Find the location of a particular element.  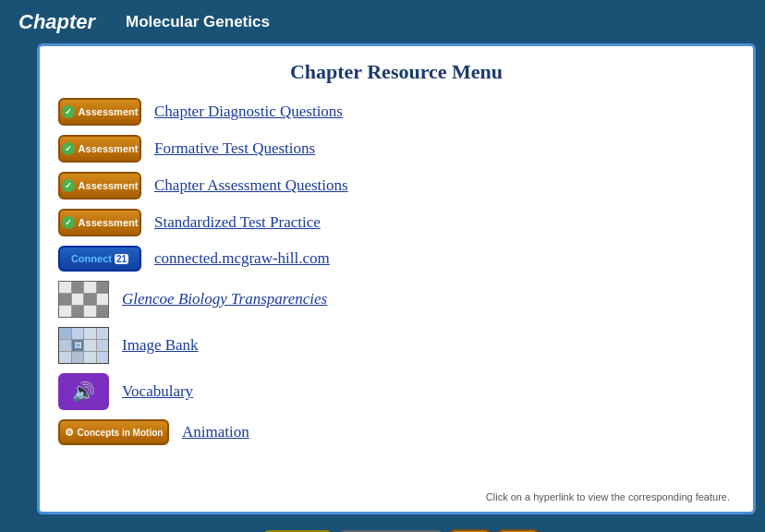

connect-icon: Connect 21 is located at coordinates (100, 259).